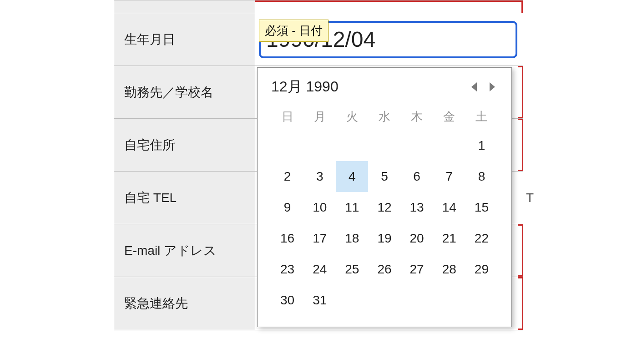 Image resolution: width=637 pixels, height=364 pixels. What do you see at coordinates (389, 6) in the screenshot?
I see `form-input-cell-partial` at bounding box center [389, 6].